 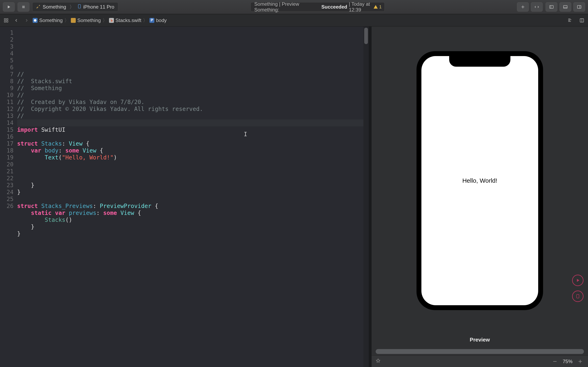 I want to click on nav-back-button, so click(x=16, y=20).